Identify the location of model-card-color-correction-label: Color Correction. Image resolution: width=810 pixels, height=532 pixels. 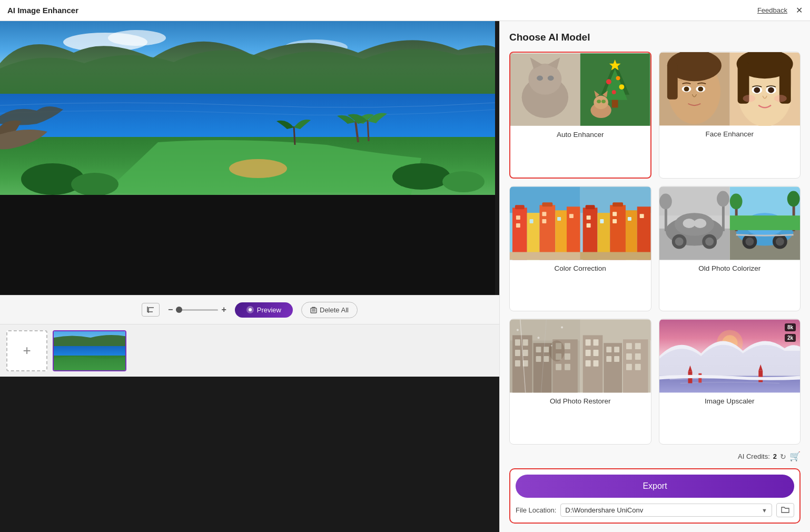
(580, 269).